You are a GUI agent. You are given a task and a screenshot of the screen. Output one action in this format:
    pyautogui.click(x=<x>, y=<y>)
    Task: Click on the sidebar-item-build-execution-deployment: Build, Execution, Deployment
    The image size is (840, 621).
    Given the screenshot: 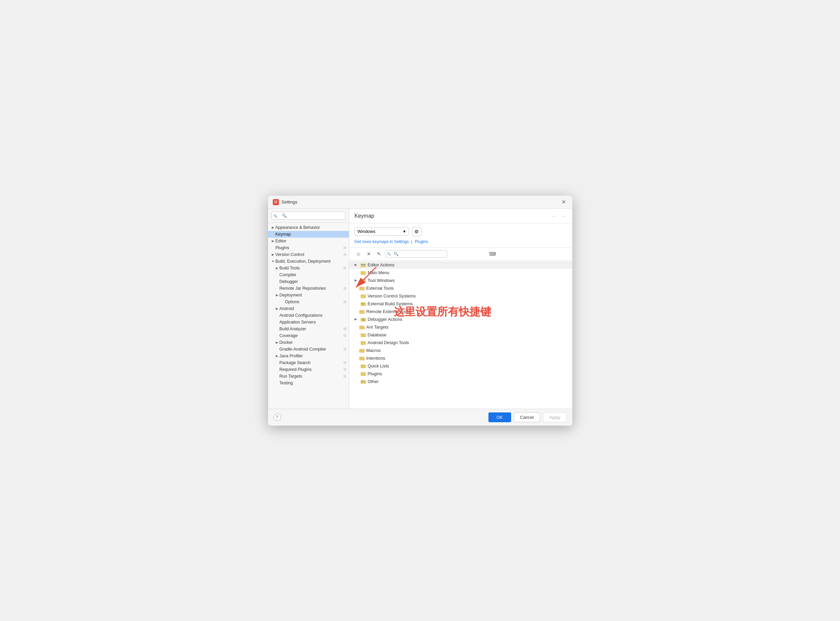 What is the action you would take?
    pyautogui.click(x=308, y=261)
    